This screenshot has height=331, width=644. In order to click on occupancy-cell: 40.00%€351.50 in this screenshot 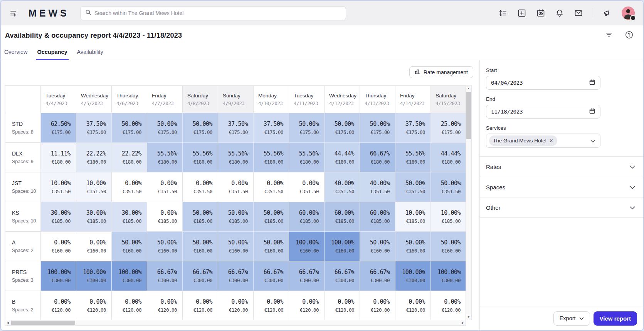, I will do `click(342, 187)`.